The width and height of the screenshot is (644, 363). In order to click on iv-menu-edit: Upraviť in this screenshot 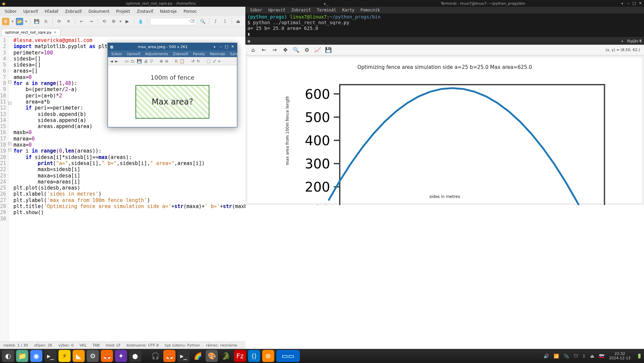, I will do `click(133, 54)`.